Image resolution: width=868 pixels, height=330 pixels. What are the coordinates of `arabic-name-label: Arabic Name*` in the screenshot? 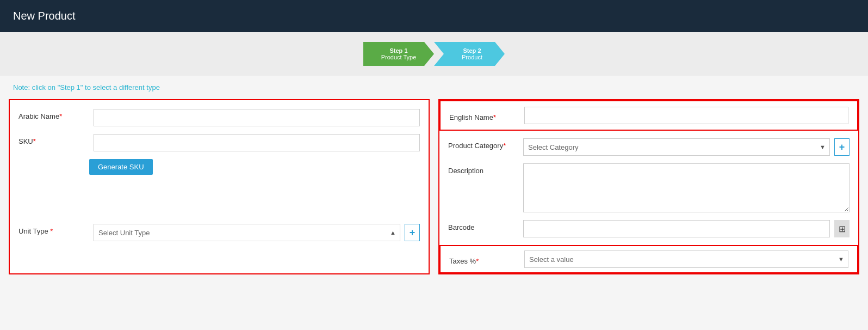 It's located at (54, 114).